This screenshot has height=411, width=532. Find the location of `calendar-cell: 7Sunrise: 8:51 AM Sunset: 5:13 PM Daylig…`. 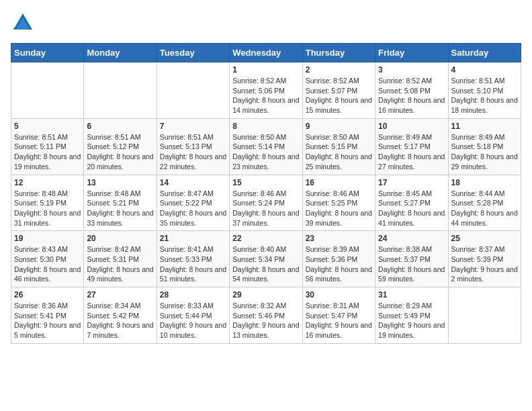

calendar-cell: 7Sunrise: 8:51 AM Sunset: 5:13 PM Daylig… is located at coordinates (193, 146).